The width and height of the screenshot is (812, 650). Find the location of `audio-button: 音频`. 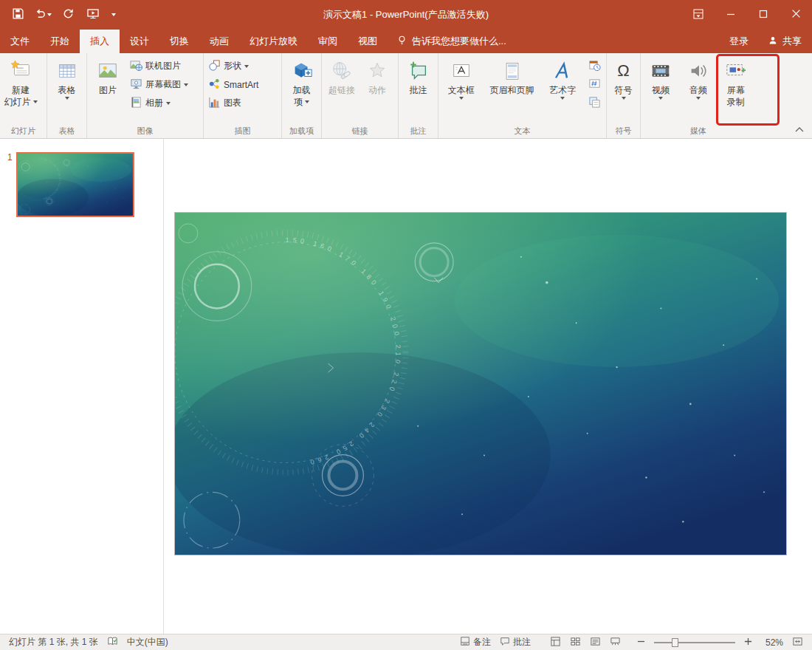

audio-button: 音频 is located at coordinates (698, 90).